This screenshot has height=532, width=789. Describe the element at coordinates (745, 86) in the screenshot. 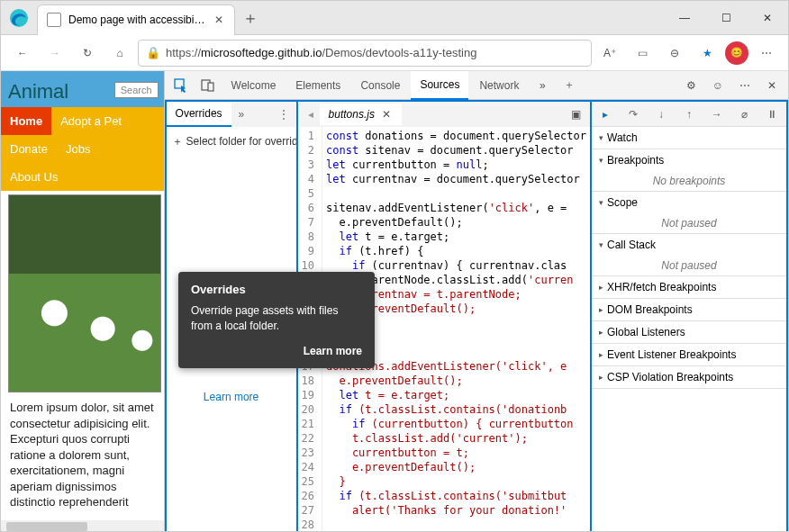

I see `more-options-icon: ⋯` at that location.